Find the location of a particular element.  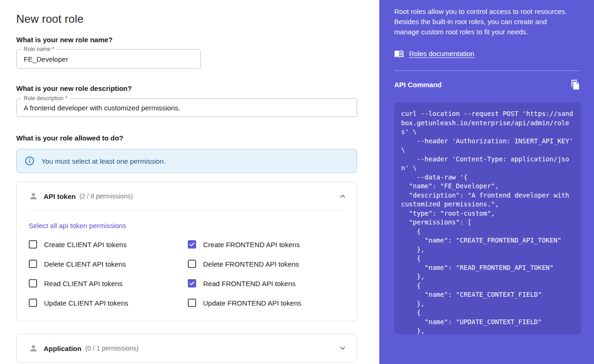

book-icon is located at coordinates (399, 54).